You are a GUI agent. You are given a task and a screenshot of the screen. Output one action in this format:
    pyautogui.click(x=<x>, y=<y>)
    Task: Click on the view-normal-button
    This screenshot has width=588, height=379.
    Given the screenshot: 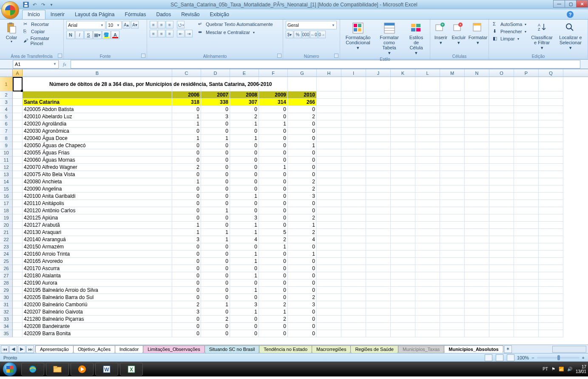 What is the action you would take?
    pyautogui.click(x=489, y=358)
    